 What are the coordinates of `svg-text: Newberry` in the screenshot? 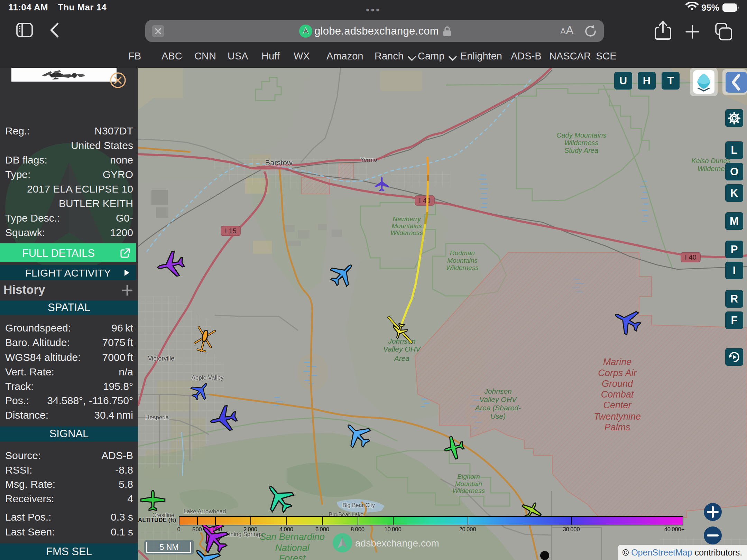 It's located at (407, 219).